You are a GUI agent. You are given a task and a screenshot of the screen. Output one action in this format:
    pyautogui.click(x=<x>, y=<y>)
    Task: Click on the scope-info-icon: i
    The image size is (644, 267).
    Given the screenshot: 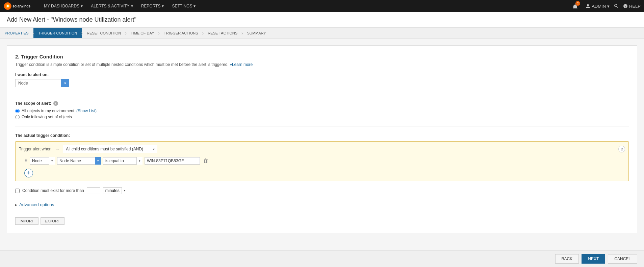 What is the action you would take?
    pyautogui.click(x=56, y=103)
    